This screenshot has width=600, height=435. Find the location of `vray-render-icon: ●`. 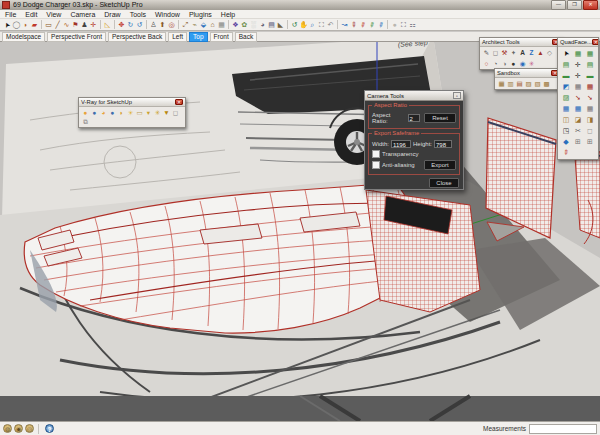

vray-render-icon: ● is located at coordinates (86, 112).